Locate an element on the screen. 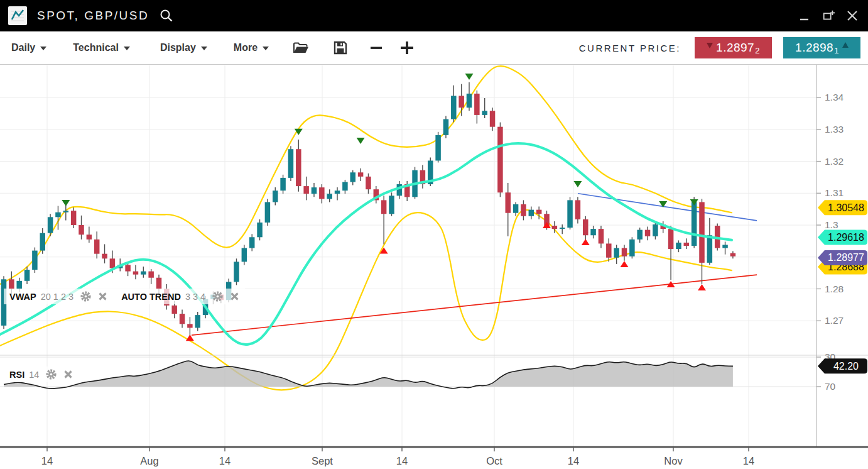 The image size is (868, 469). auto-trend-settings-gear-icon is located at coordinates (217, 297).